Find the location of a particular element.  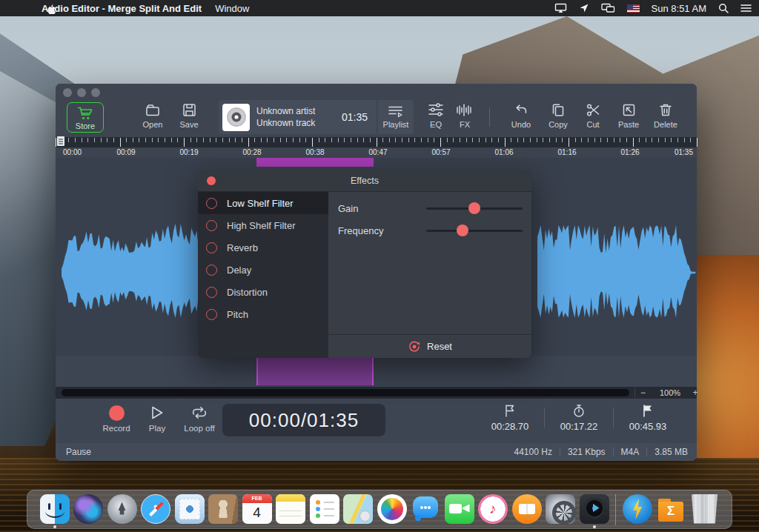

dock-item-sigma-folder: Σ is located at coordinates (671, 510).